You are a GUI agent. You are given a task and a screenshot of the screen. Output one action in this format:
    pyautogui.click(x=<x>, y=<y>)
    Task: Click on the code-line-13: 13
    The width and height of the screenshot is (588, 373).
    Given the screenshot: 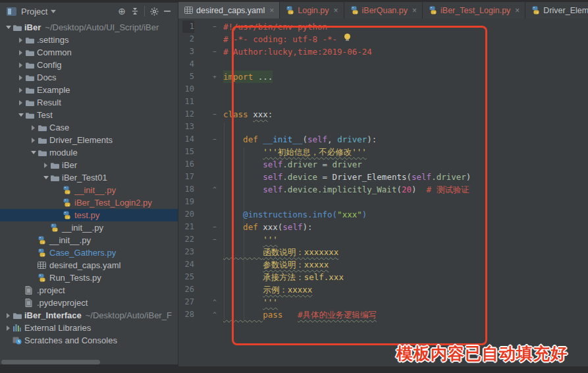 What is the action you would take?
    pyautogui.click(x=325, y=127)
    